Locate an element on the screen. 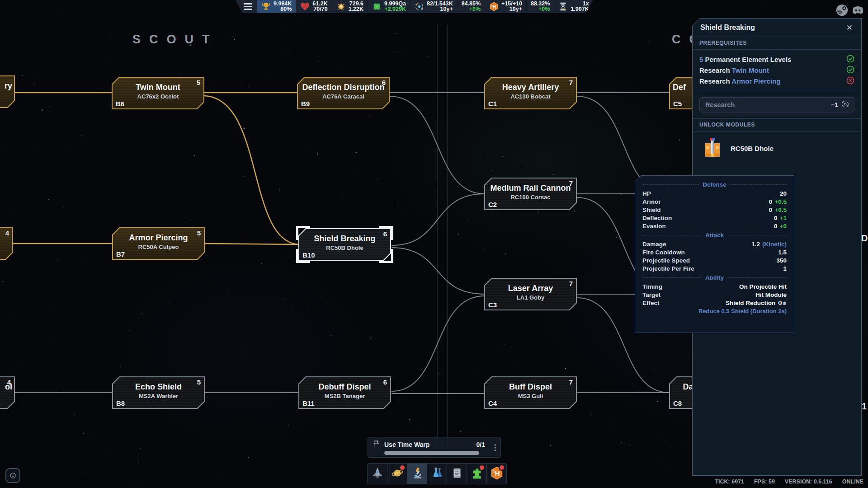 The height and width of the screenshot is (488, 868). tech-node-fragment-14: ry is located at coordinates (7, 92).